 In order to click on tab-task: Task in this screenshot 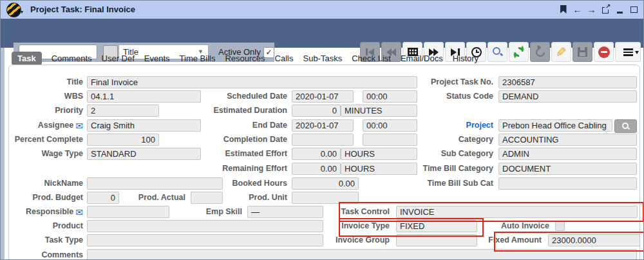, I will do `click(27, 58)`.